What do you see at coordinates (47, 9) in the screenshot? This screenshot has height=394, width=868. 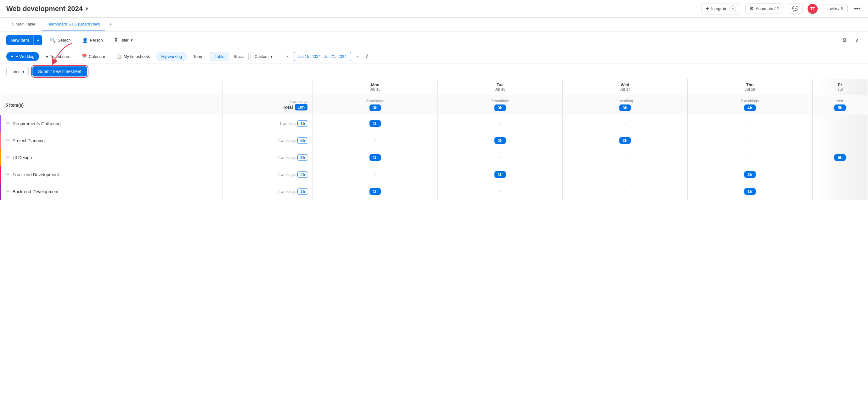 I see `app-title: Web development 2024 ▾` at bounding box center [47, 9].